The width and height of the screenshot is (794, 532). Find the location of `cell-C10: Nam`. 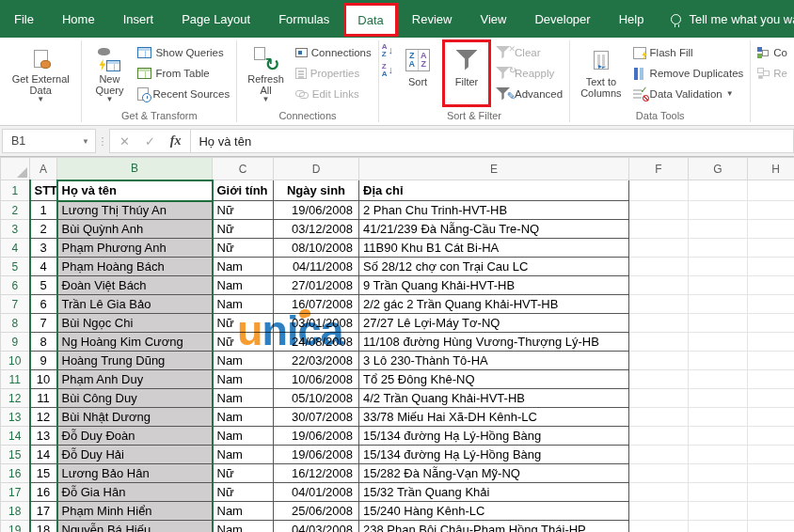

cell-C10: Nam is located at coordinates (243, 361).